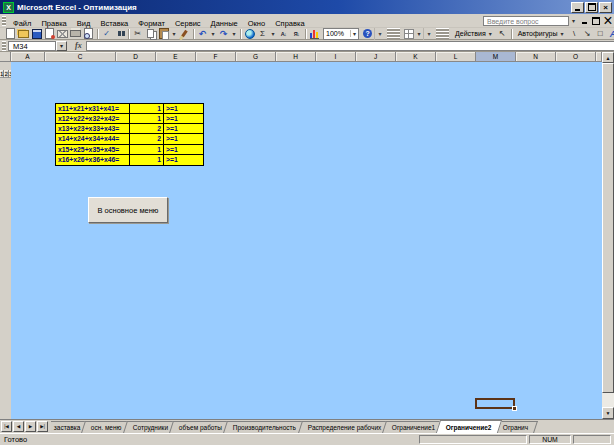  Describe the element at coordinates (202, 34) in the screenshot. I see `undo-icon: ↶` at that location.